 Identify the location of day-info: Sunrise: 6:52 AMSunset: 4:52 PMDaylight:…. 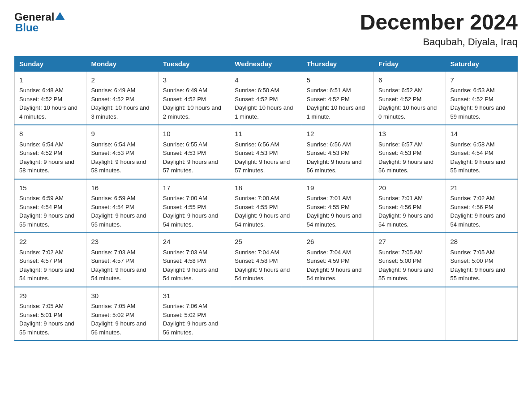
(408, 103).